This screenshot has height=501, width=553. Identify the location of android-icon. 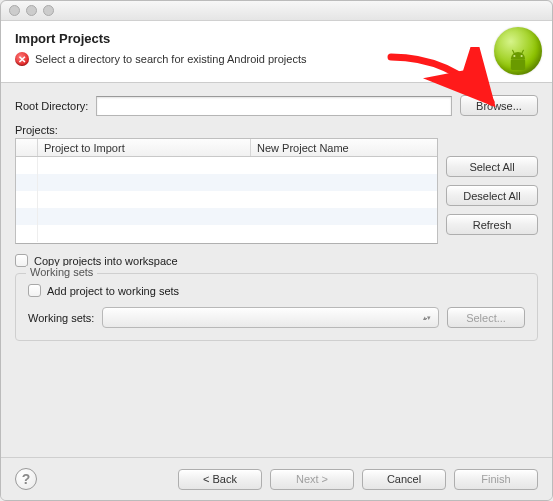
(518, 51).